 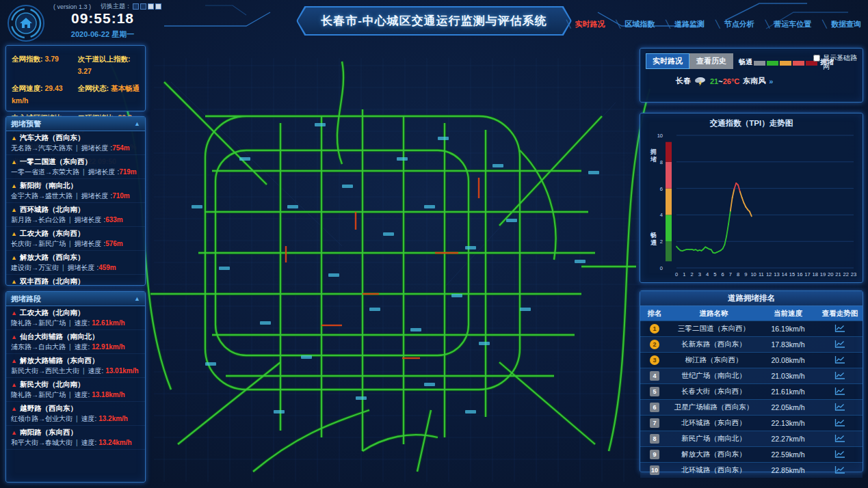 I want to click on main-nav: ╲ 实时路况╲ 区域指数╲ 道路监测╲ 节点分析╲ 营运车位置╲ 数据查询, so click(x=714, y=25).